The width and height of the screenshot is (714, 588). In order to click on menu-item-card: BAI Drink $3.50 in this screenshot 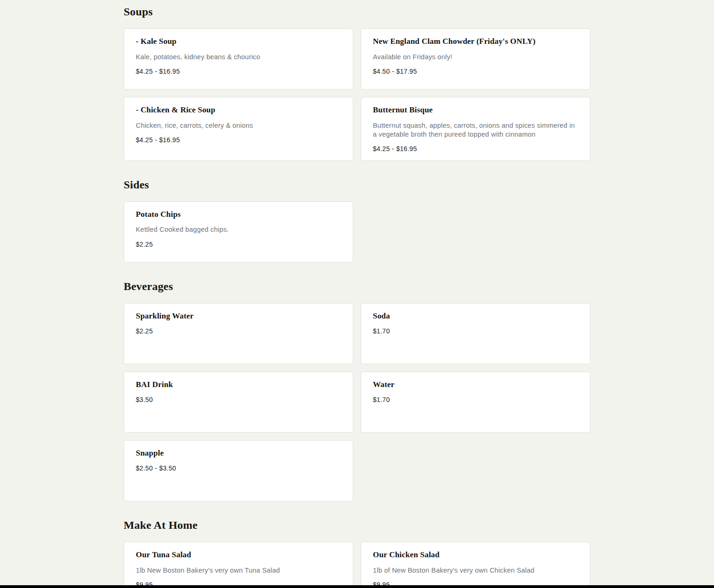, I will do `click(238, 402)`.